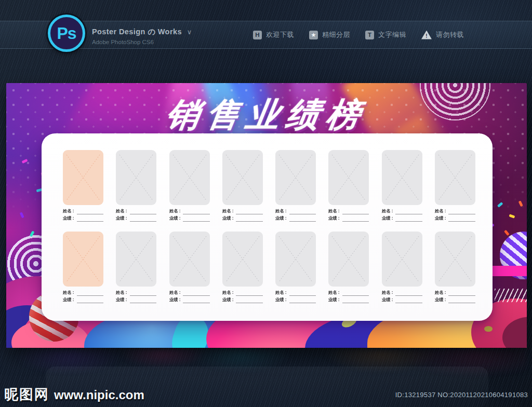 This screenshot has height=407, width=532. Describe the element at coordinates (258, 35) in the screenshot. I see `h-icon: H` at that location.